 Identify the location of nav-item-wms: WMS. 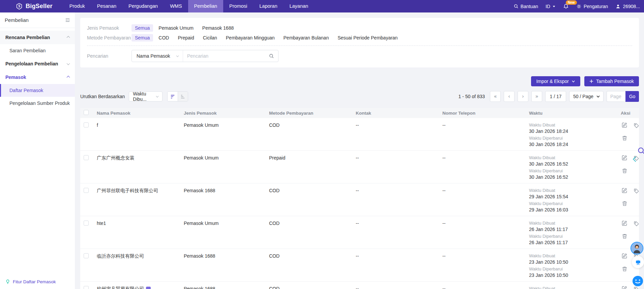
(176, 6).